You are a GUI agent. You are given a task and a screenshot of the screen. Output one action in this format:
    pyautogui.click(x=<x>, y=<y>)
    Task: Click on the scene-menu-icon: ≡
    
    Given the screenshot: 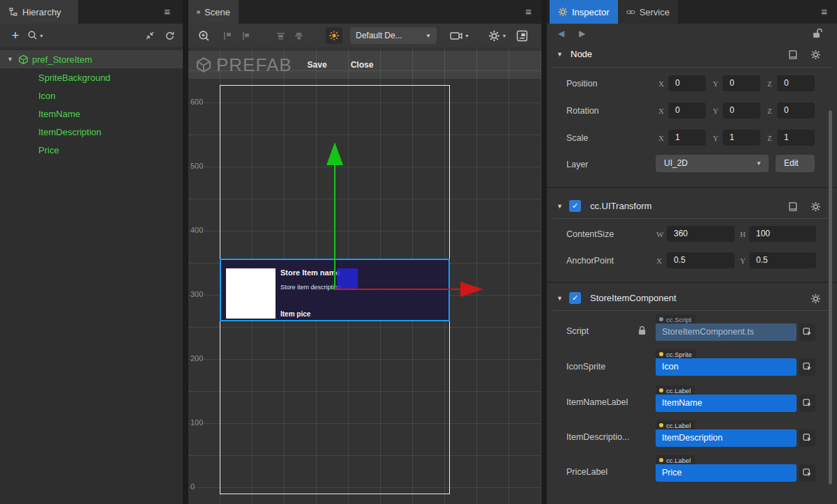 What is the action you would take?
    pyautogui.click(x=529, y=11)
    